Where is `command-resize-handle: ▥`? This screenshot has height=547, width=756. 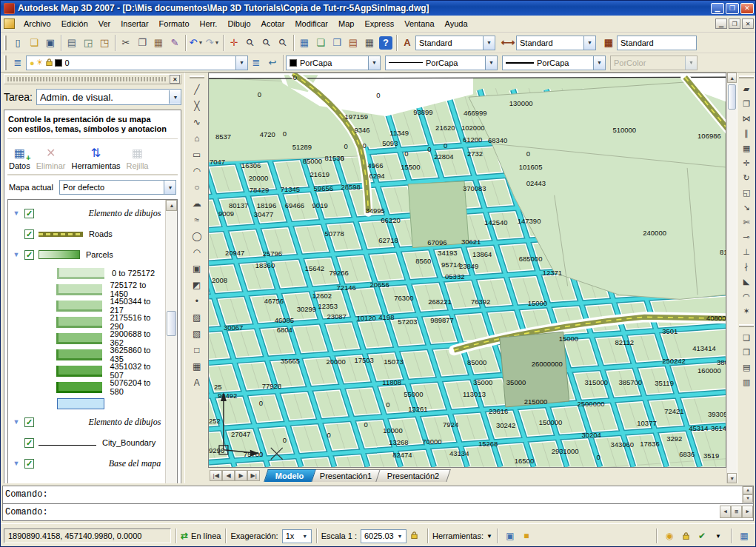
command-resize-handle: ▥ is located at coordinates (736, 512).